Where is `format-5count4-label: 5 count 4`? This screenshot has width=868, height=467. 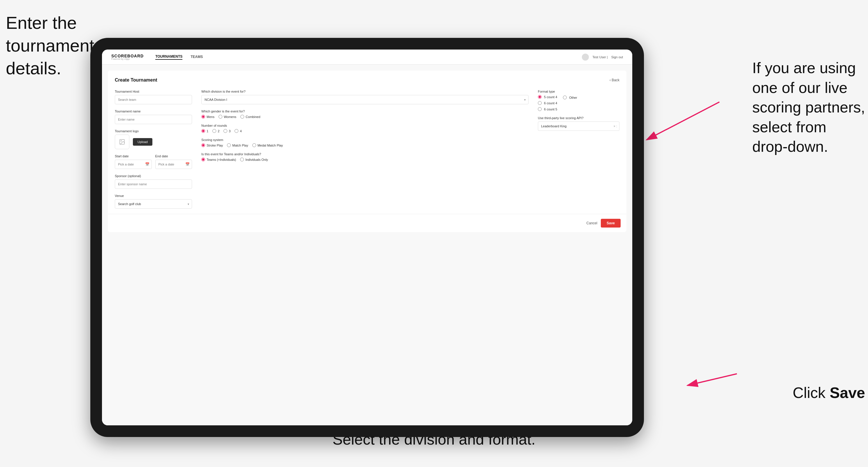
format-5count4-label: 5 count 4 is located at coordinates (551, 97).